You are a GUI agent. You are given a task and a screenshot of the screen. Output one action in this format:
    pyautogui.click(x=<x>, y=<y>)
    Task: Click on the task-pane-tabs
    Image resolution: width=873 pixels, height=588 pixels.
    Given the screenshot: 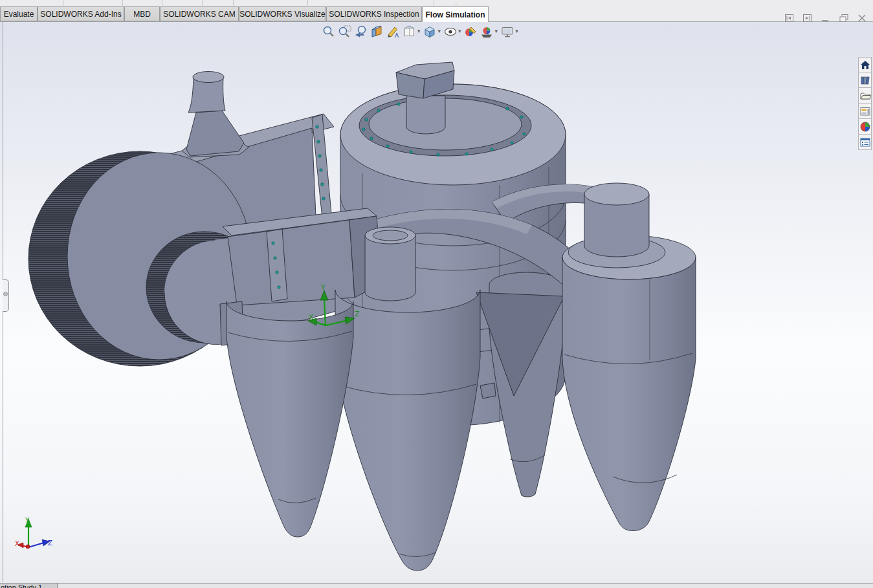 What is the action you would take?
    pyautogui.click(x=866, y=103)
    